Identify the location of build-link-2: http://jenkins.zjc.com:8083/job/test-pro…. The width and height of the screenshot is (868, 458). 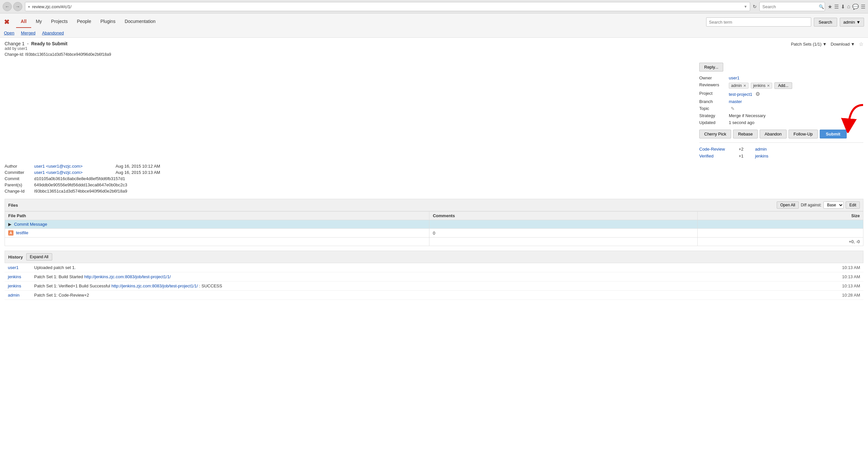
(154, 286).